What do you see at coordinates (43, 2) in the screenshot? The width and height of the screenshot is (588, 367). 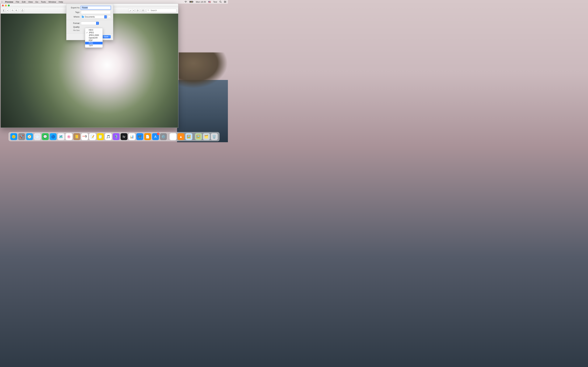 I see `menu-tools: Tools` at bounding box center [43, 2].